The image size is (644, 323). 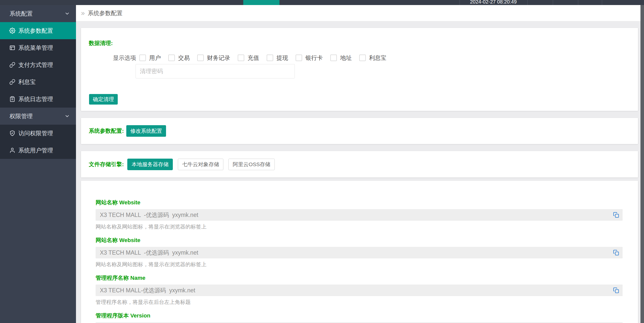 I want to click on field-label: 管理程序名称 Name, so click(x=359, y=278).